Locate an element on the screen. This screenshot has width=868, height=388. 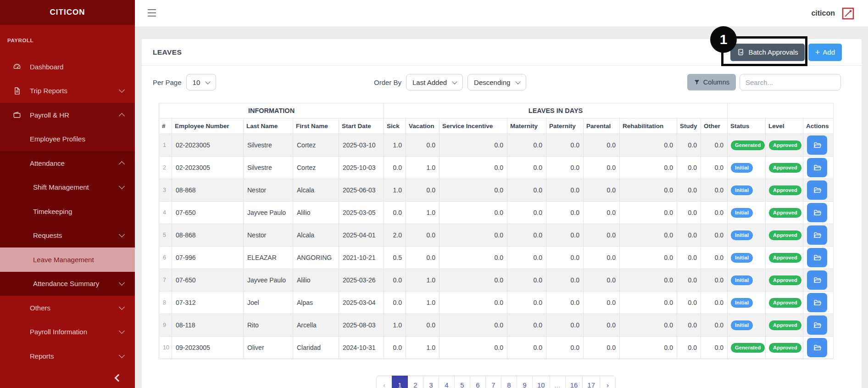
cell-employee-number: 08-868 is located at coordinates (208, 235).